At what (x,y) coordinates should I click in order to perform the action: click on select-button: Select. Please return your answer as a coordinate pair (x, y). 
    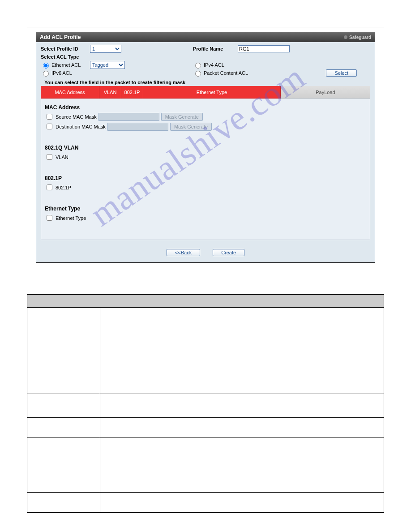
    Looking at the image, I should click on (341, 73).